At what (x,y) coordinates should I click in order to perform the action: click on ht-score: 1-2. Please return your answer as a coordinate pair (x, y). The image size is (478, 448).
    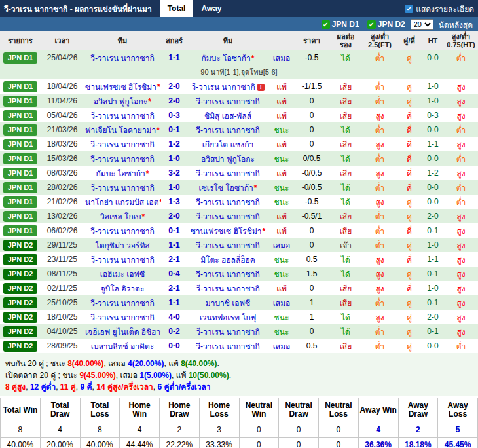
    Looking at the image, I should click on (433, 173).